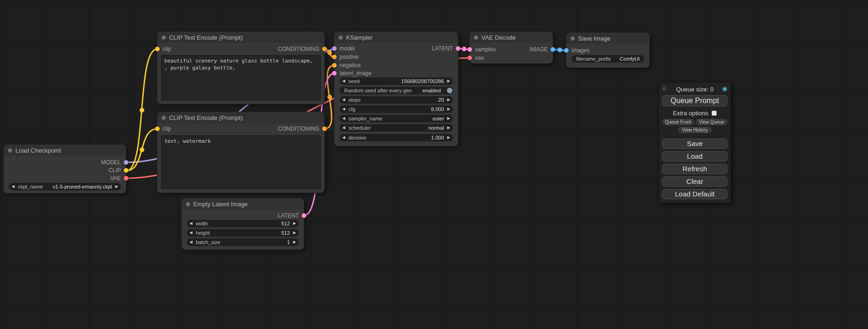  Describe the element at coordinates (695, 169) in the screenshot. I see `refresh-button: Refresh` at that location.